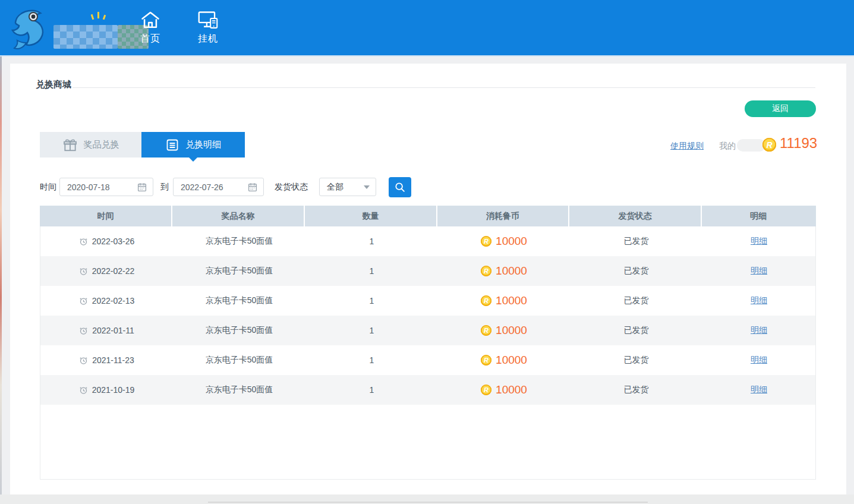 The height and width of the screenshot is (504, 854). What do you see at coordinates (114, 301) in the screenshot?
I see `row-date: 2022-02-13` at bounding box center [114, 301].